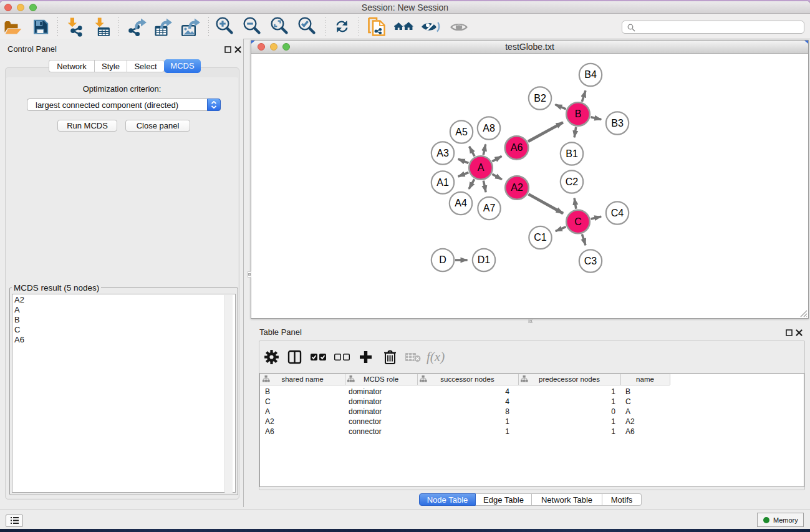  What do you see at coordinates (591, 261) in the screenshot?
I see `svg-text: C3` at bounding box center [591, 261].